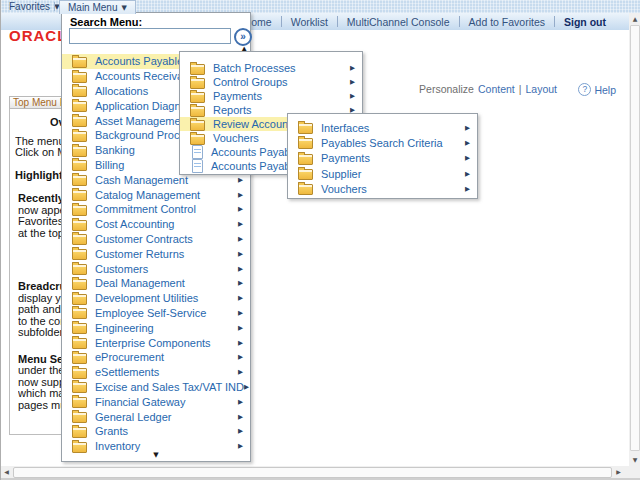  What do you see at coordinates (634, 460) in the screenshot?
I see `scroll-down-arrow` at bounding box center [634, 460].